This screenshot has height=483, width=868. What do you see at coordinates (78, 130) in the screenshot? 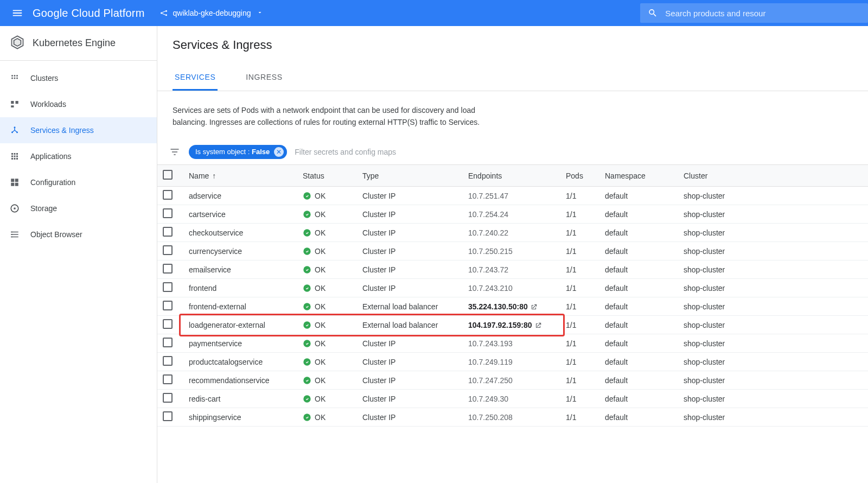
I see `sidebar-item-services: Services & Ingress` at bounding box center [78, 130].